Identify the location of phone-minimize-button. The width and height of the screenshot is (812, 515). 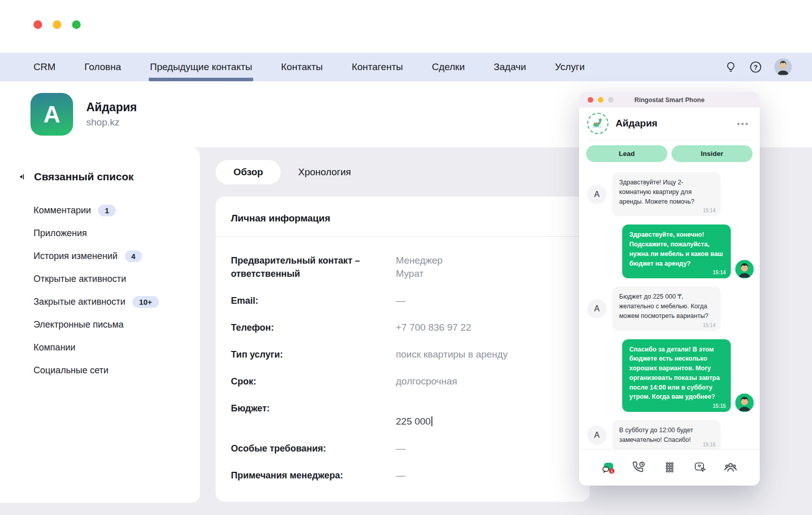
(601, 100).